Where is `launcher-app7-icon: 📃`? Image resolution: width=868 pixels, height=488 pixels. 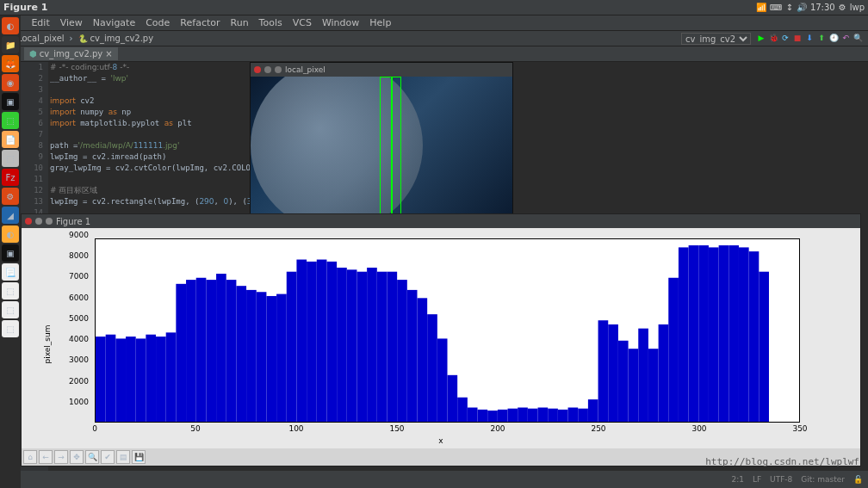
launcher-app7-icon: 📃 is located at coordinates (10, 272).